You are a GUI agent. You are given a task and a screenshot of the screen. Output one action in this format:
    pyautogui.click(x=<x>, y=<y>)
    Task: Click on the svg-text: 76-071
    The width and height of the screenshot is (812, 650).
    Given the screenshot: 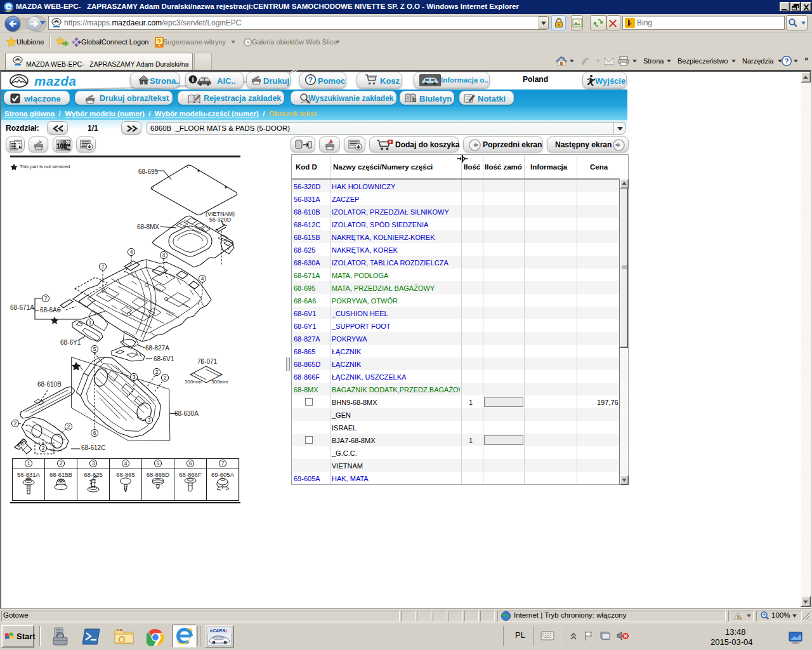 What is the action you would take?
    pyautogui.click(x=207, y=362)
    